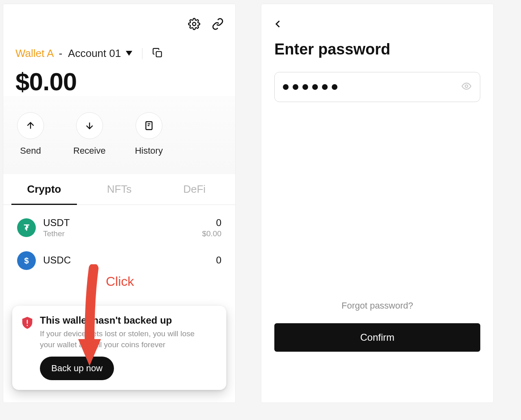 This screenshot has width=521, height=420. What do you see at coordinates (30, 151) in the screenshot?
I see `send-label: Send` at bounding box center [30, 151].